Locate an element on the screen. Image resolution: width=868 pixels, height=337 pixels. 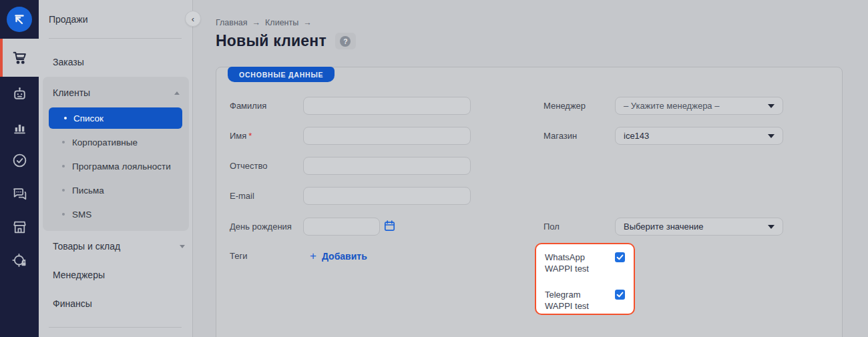
whatsapp-checkbox-row: WhatsApp WAPPI test is located at coordinates (585, 263).